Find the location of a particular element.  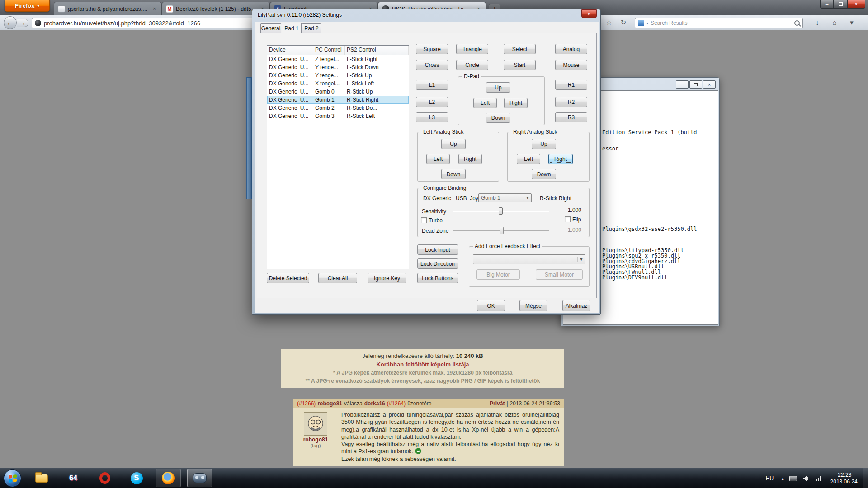

force-feedback-combo: ▼ is located at coordinates (529, 259).